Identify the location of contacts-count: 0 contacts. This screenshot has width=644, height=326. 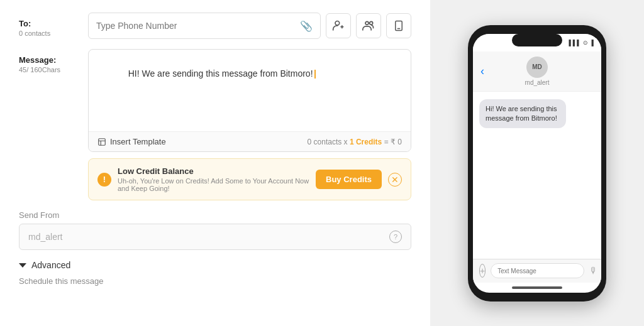
(53, 33).